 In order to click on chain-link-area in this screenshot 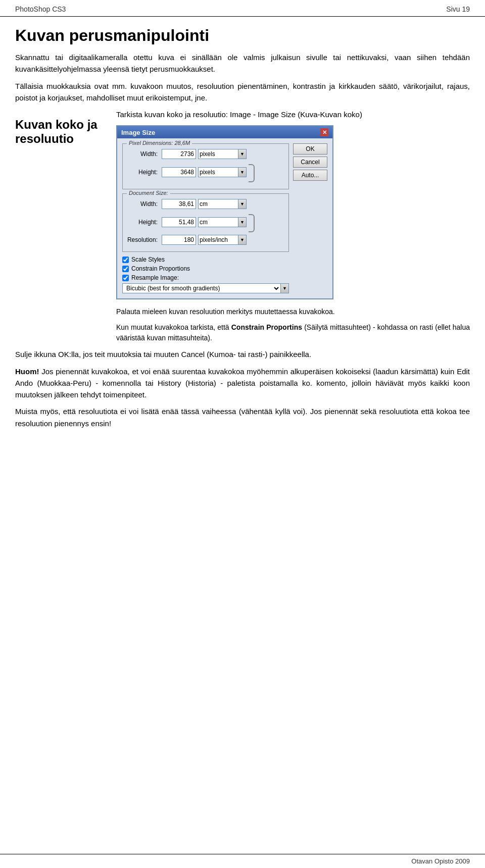, I will do `click(252, 173)`.